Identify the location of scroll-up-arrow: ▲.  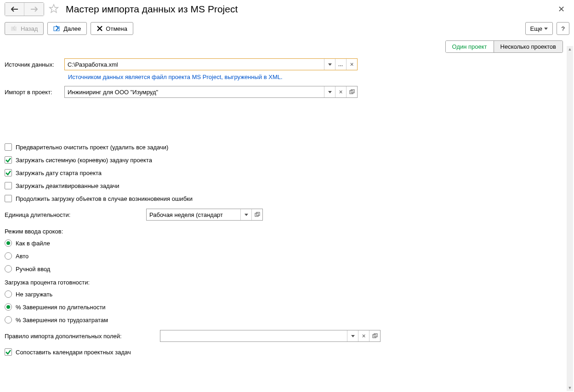
(570, 49).